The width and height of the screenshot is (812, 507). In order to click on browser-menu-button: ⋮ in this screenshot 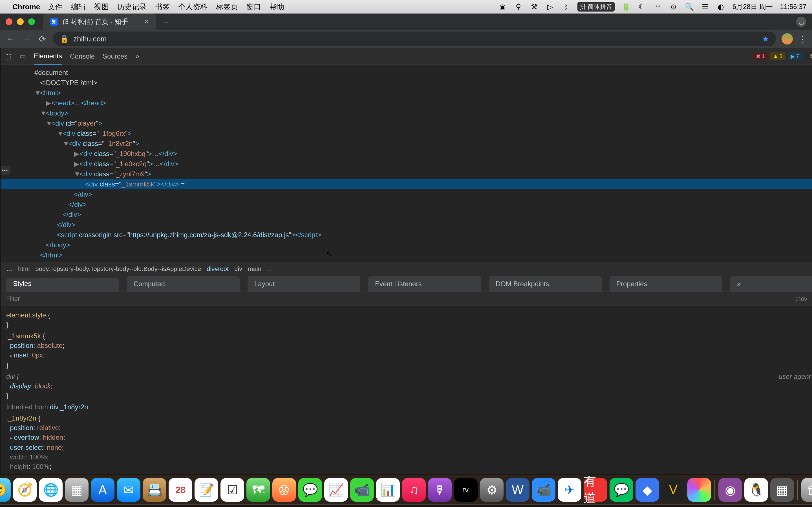, I will do `click(803, 39)`.